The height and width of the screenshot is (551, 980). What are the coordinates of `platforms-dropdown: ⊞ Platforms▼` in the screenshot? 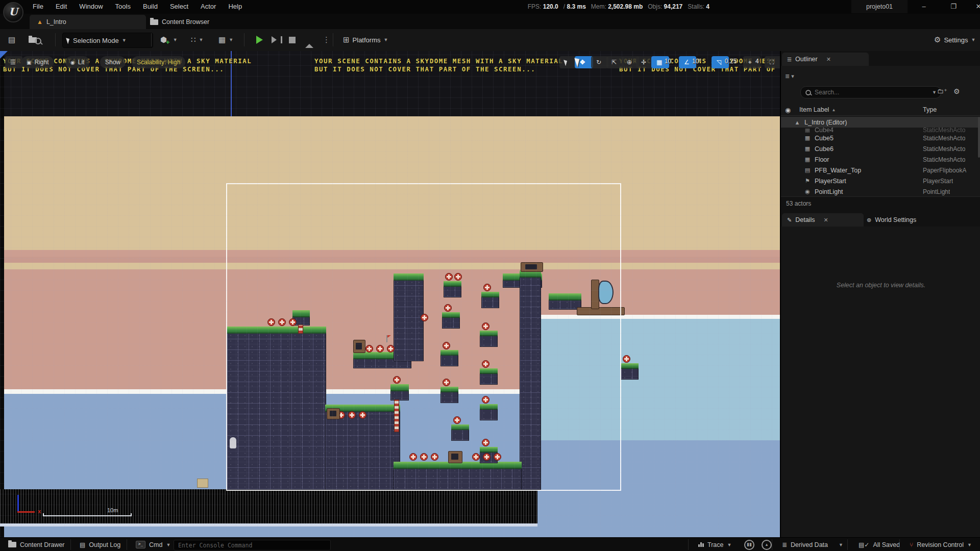 It's located at (365, 40).